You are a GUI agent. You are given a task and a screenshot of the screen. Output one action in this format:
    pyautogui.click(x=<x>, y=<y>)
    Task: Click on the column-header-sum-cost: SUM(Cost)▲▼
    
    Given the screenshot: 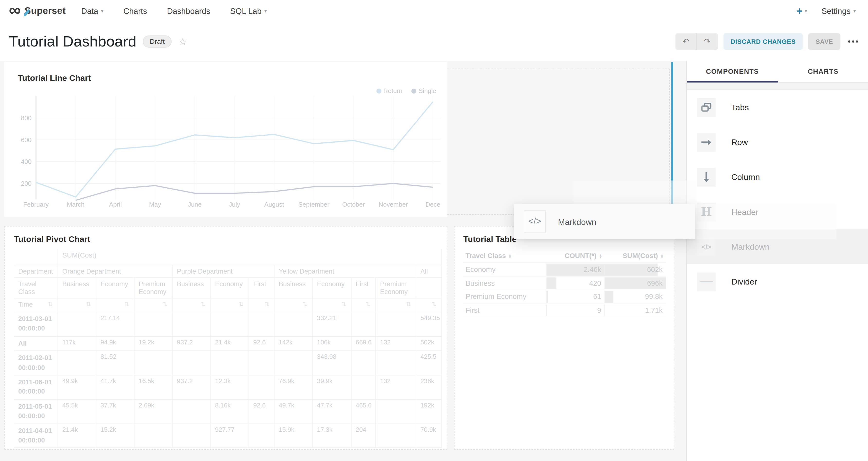 What is the action you would take?
    pyautogui.click(x=636, y=256)
    